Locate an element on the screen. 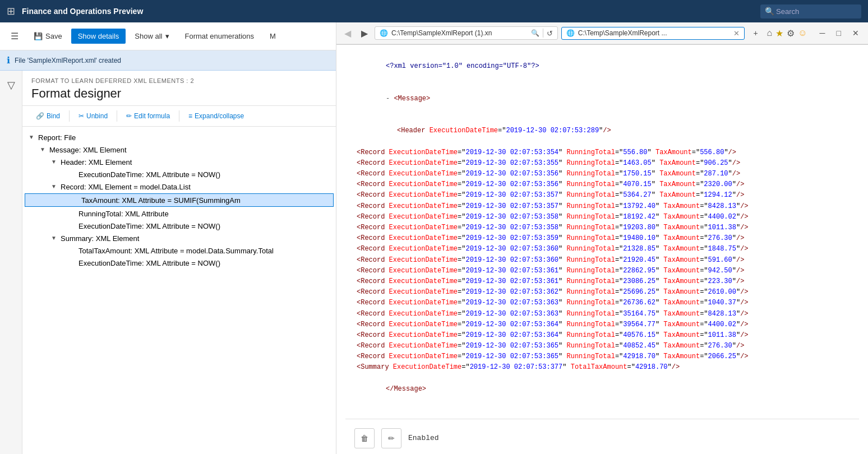 The width and height of the screenshot is (868, 454). tree-item-selected: TaxAmount: XML Attribute = SUMIF(Summing… is located at coordinates (179, 200).